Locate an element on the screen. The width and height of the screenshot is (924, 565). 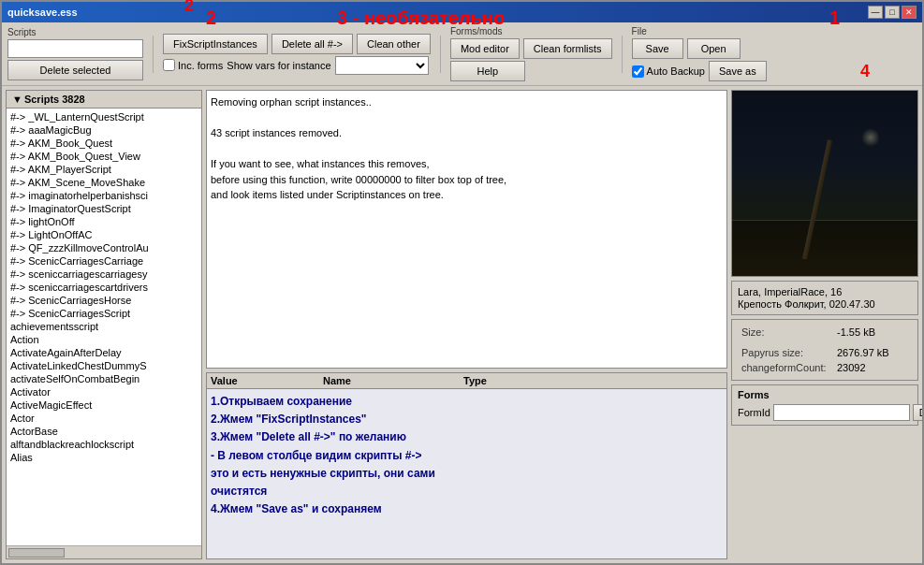
scripts-search-input is located at coordinates (75, 49).